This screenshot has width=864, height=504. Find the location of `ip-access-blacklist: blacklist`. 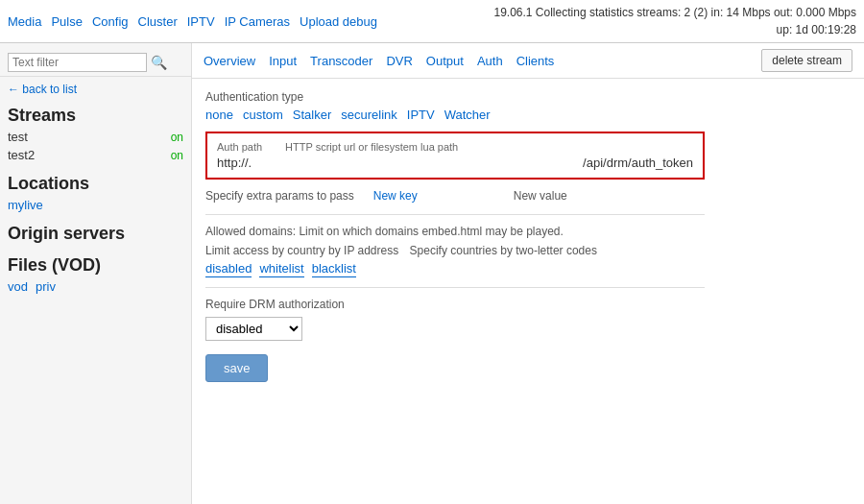

ip-access-blacklist: blacklist is located at coordinates (334, 269).